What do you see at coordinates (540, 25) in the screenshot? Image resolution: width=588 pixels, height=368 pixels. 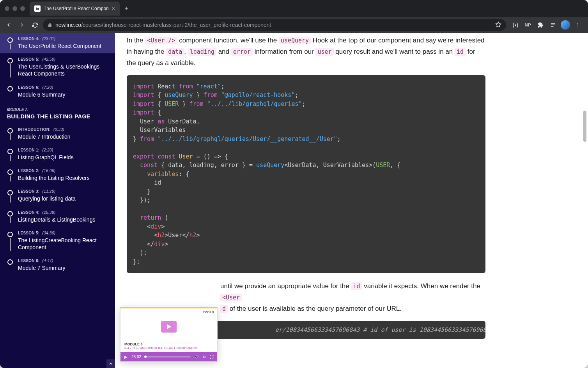 I see `extensions-icon` at bounding box center [540, 25].